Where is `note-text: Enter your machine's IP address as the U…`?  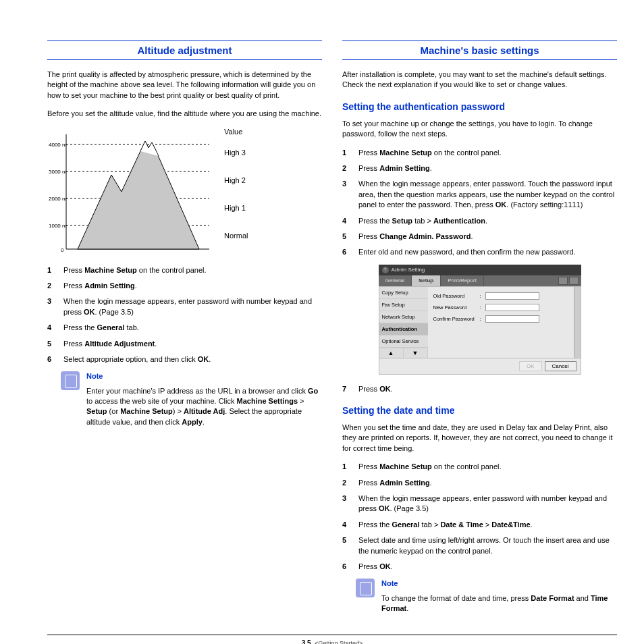 note-text: Enter your machine's IP address as the U… is located at coordinates (204, 407).